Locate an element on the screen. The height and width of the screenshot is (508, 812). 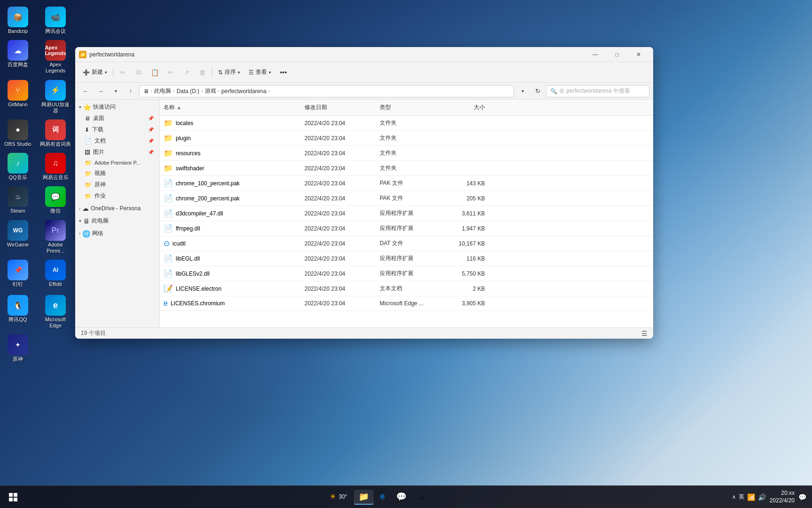
taskbar-app-wechat: 💬 is located at coordinates (401, 497).